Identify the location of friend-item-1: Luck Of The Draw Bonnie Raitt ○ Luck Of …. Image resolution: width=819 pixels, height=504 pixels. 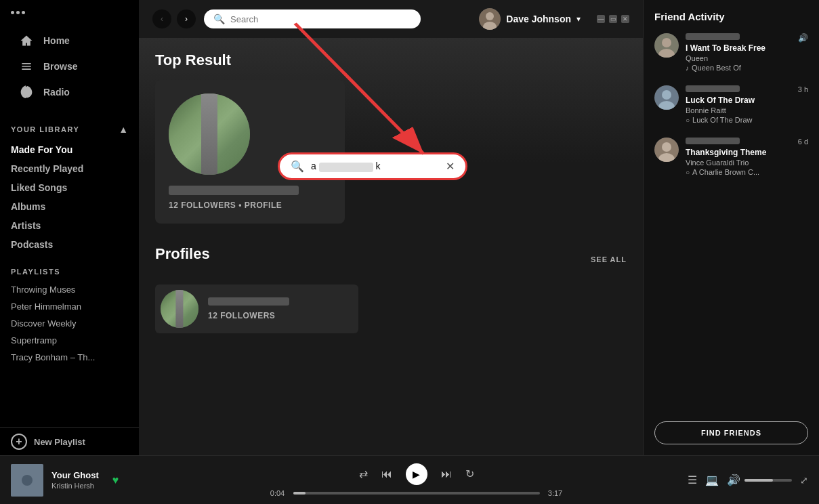
(732, 104).